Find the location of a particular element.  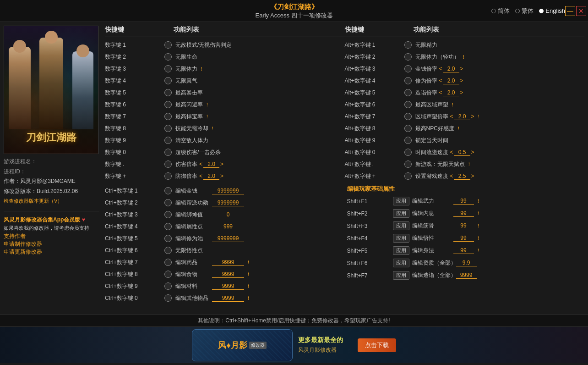

close-button: ✕ is located at coordinates (581, 11).